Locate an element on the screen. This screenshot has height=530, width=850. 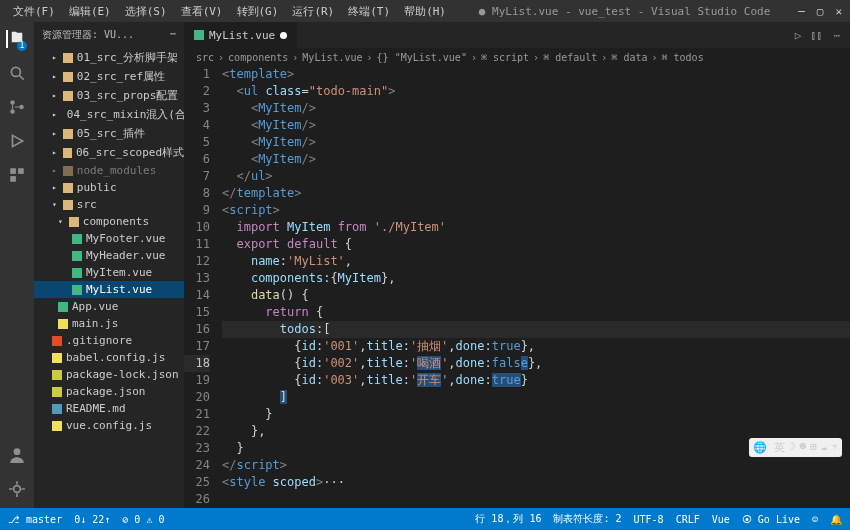
tree-item: public is located at coordinates (109, 188).